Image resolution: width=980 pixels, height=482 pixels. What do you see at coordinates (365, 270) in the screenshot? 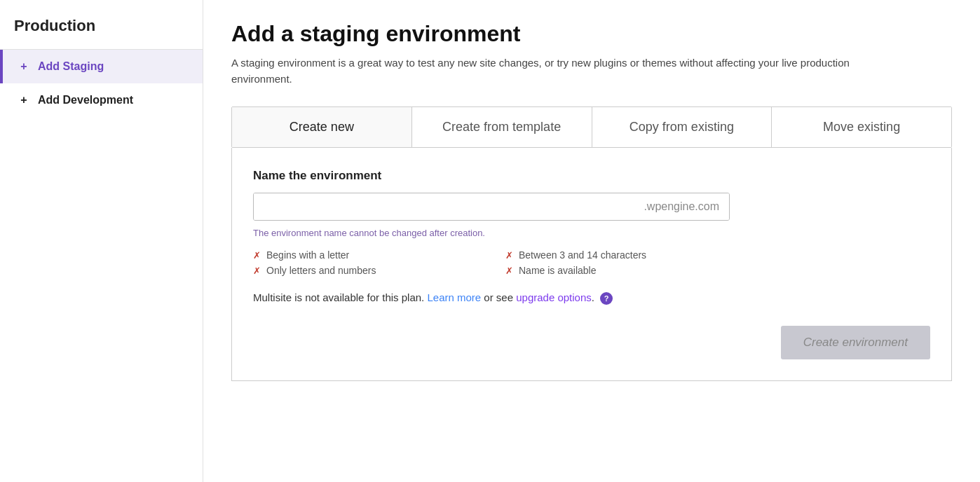
I see `validation-only-letters-numbers: ✗ Only letters and numbers` at bounding box center [365, 270].